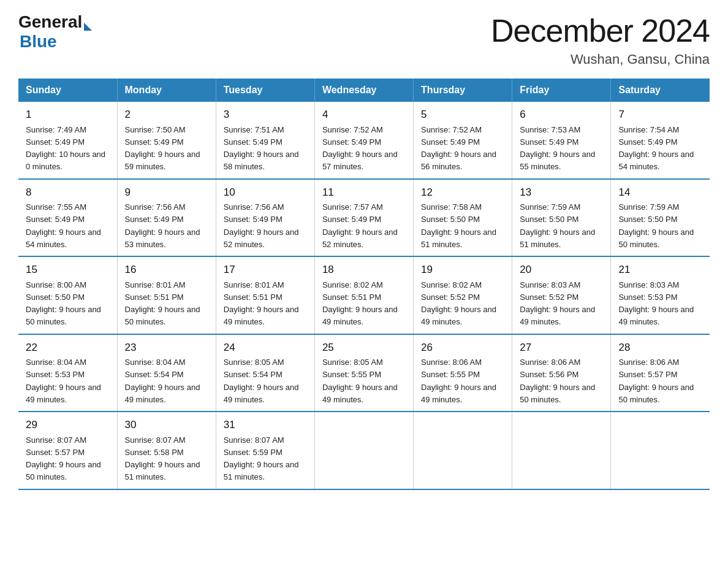 This screenshot has height=563, width=728. I want to click on calendar-cell: 5 Sunrise: 7:52 AMSunset: 5:49 PMDayligh…, so click(463, 140).